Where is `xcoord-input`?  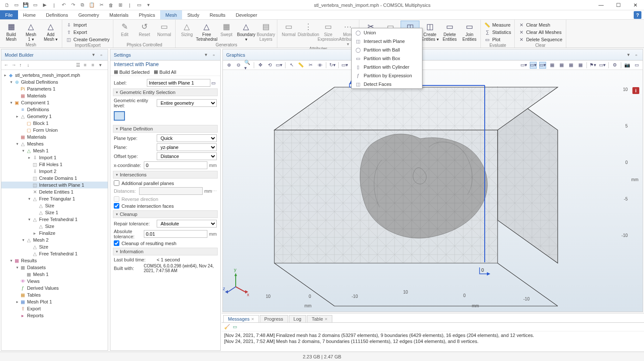 xcoord-input is located at coordinates (176, 165).